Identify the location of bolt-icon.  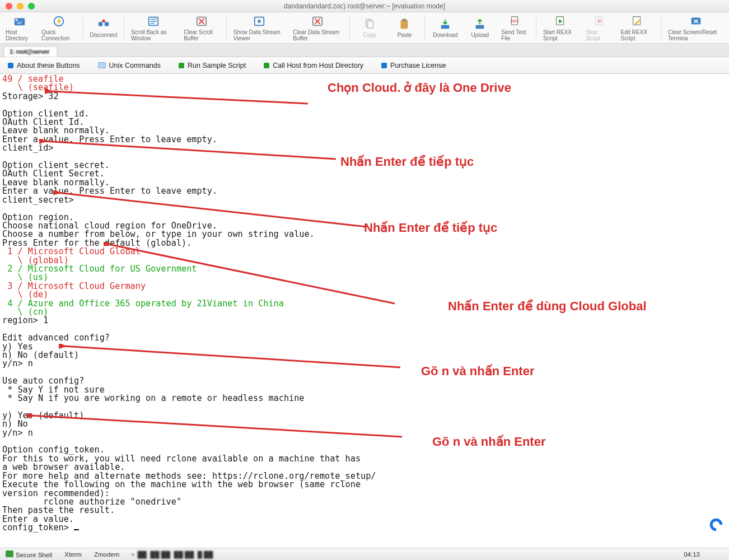
(59, 21).